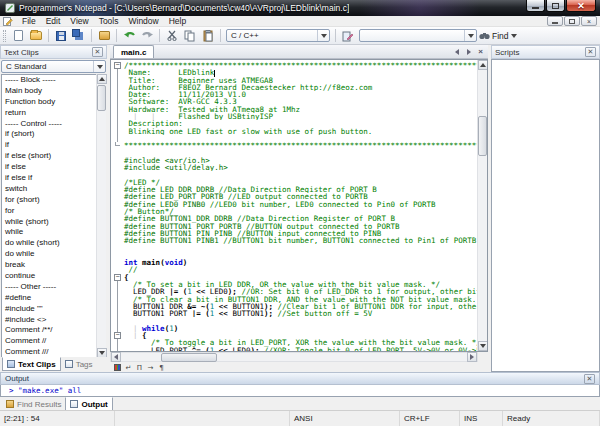 Image resolution: width=600 pixels, height=426 pixels. I want to click on code-line: − | {, so click(294, 336).